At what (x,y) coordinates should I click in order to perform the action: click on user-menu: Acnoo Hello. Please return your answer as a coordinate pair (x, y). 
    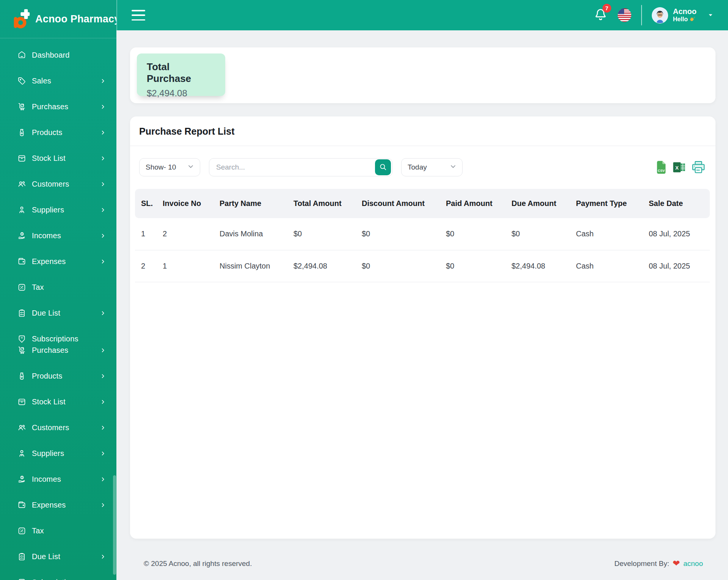
    Looking at the image, I should click on (683, 15).